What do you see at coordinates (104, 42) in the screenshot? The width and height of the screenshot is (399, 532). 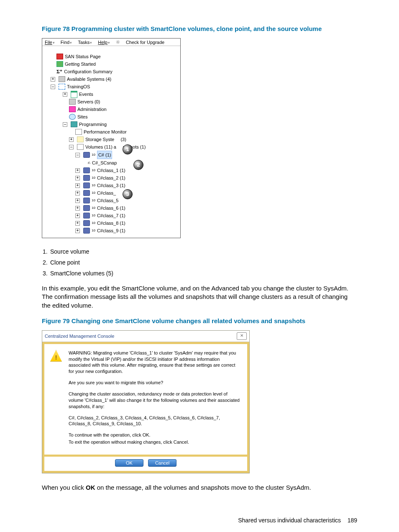 I see `menu-help: Help▾` at bounding box center [104, 42].